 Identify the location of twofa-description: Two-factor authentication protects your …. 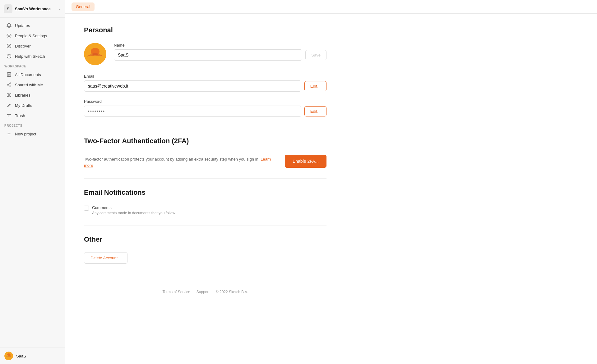
(178, 162).